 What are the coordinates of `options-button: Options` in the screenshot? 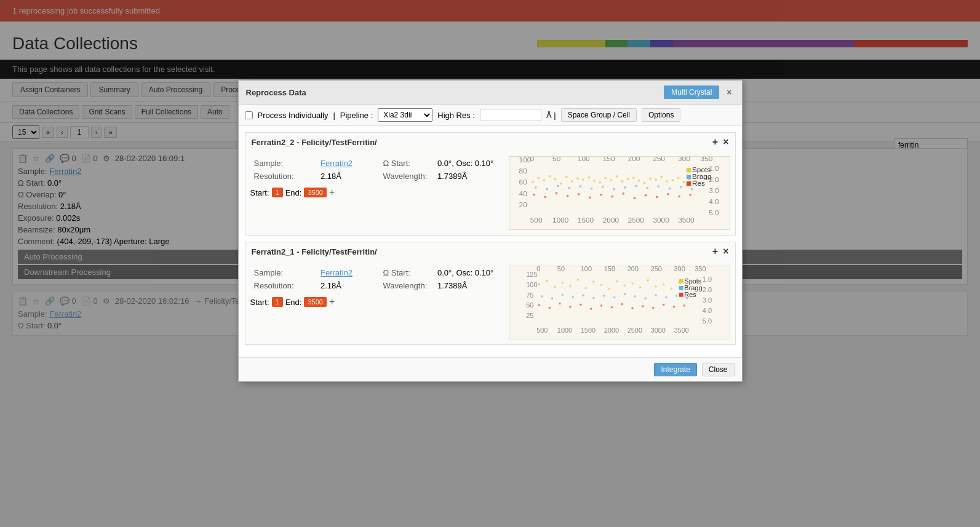 It's located at (661, 115).